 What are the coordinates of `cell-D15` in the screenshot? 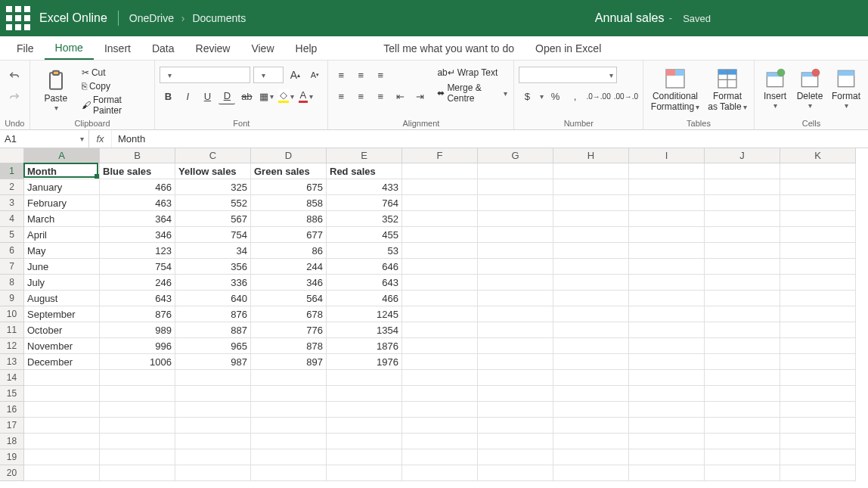 It's located at (289, 393).